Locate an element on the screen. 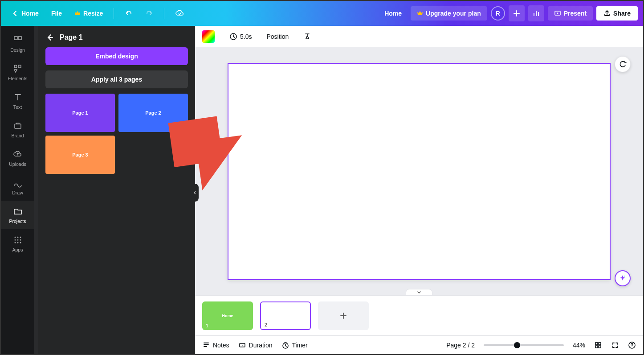 The height and width of the screenshot is (355, 644). add-button is located at coordinates (517, 13).